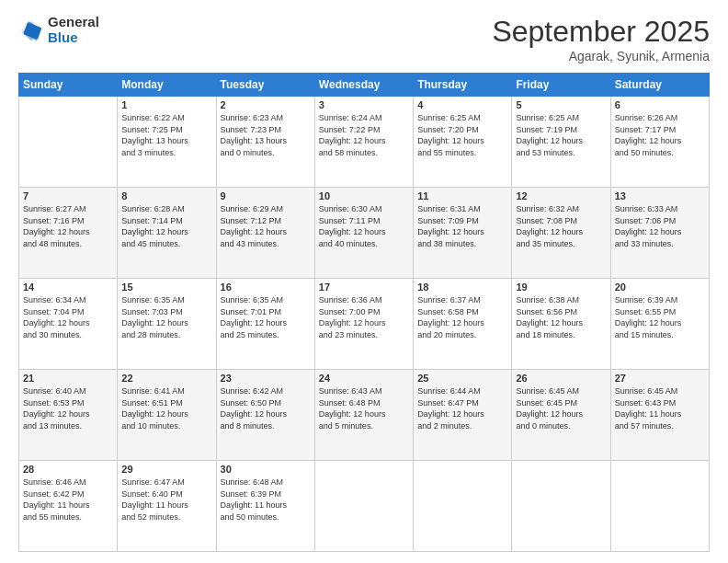 The height and width of the screenshot is (563, 728). What do you see at coordinates (364, 324) in the screenshot?
I see `table-row: 17Sunrise: 6:36 AM Sunset: 7:00 PM Dayli…` at bounding box center [364, 324].